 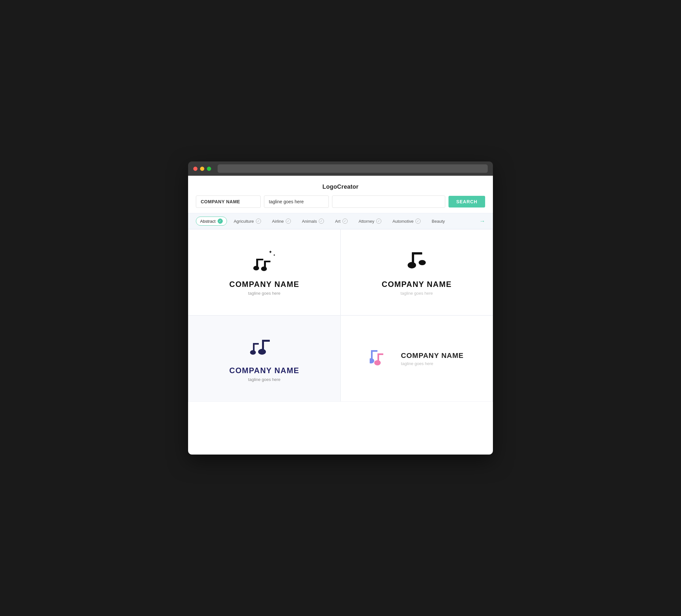 I want to click on logo-card-2-inner: COMPANY NAME tagline goes here, so click(x=417, y=272).